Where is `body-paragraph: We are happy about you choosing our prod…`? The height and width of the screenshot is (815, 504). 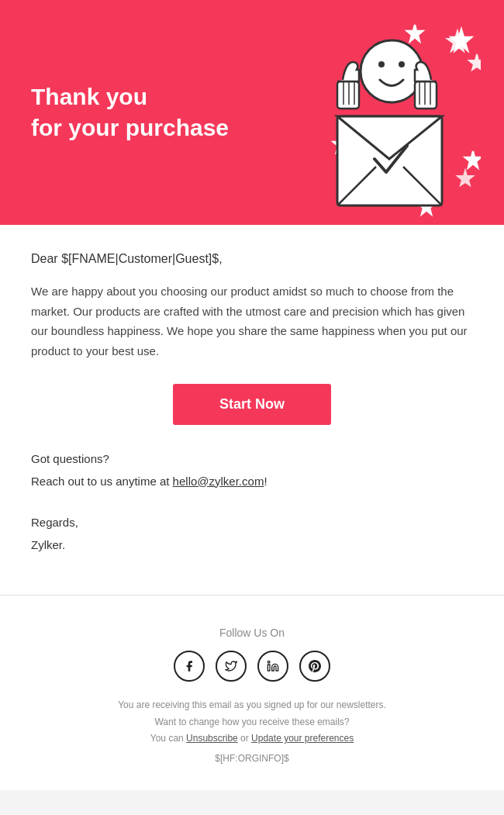 body-paragraph: We are happy about you choosing our prod… is located at coordinates (252, 321).